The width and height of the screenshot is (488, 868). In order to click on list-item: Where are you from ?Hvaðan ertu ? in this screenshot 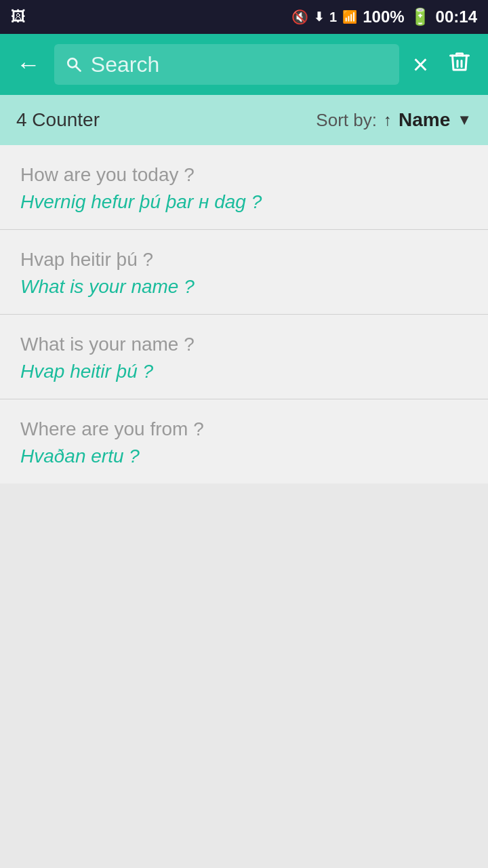, I will do `click(244, 441)`.